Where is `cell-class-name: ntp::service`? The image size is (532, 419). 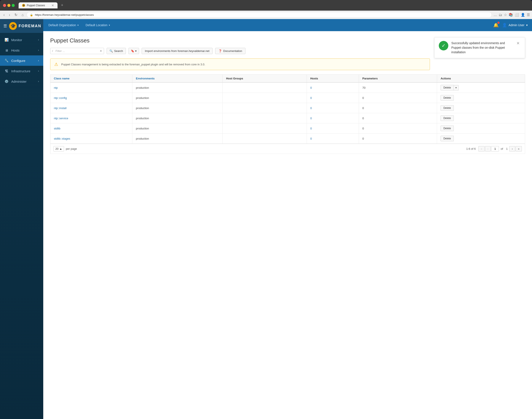 cell-class-name: ntp::service is located at coordinates (91, 118).